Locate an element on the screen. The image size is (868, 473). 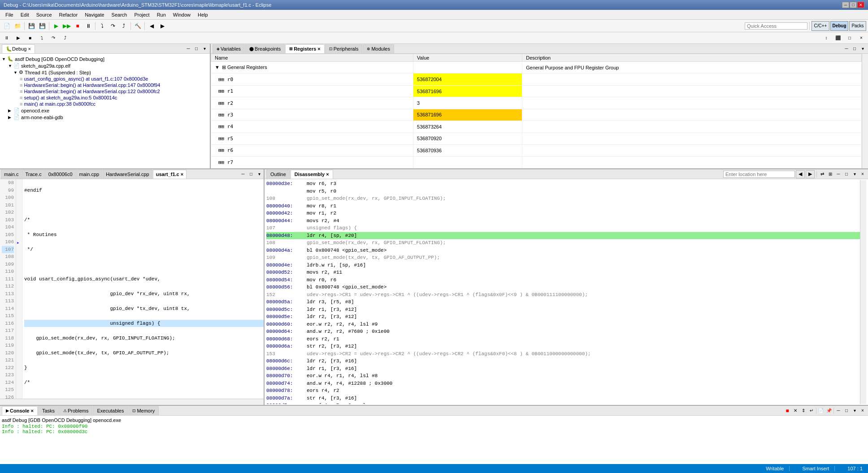
tab-debug: 🐛 Debug × is located at coordinates (18, 49).